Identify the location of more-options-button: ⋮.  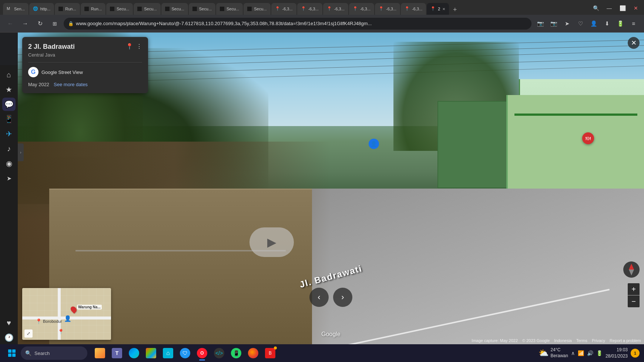
(139, 47).